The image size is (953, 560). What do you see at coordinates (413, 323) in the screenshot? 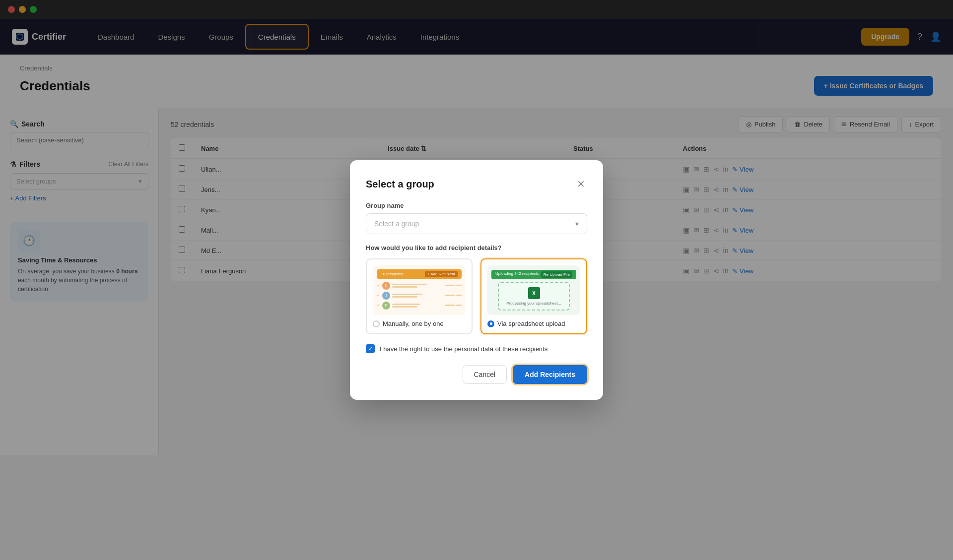
I see `method-manual-label: Manually, one by one` at bounding box center [413, 323].